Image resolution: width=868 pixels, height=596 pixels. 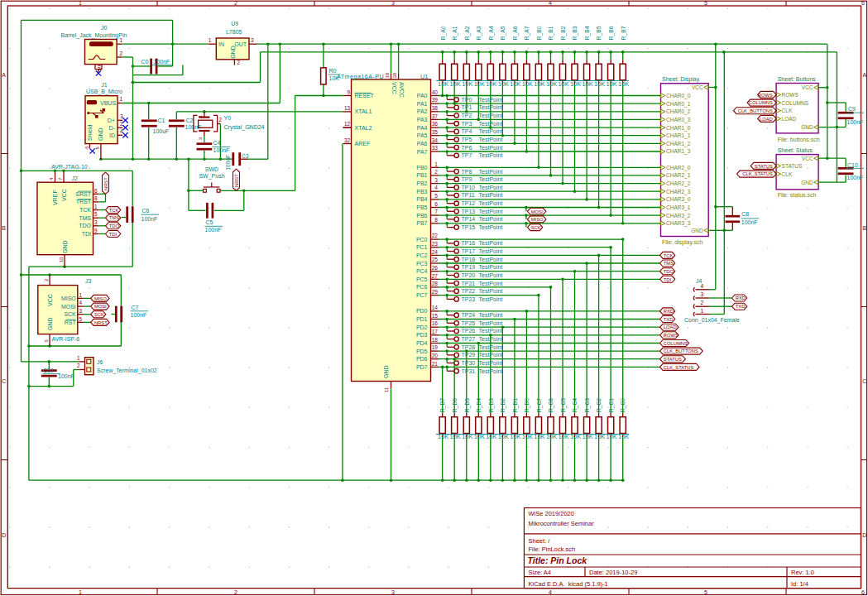 I want to click on svg-text: MISO, so click(x=101, y=299).